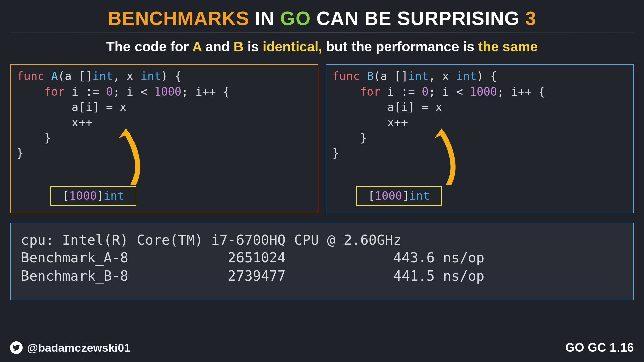  I want to click on bench-cpu-line: cpu: Intel(R) Core(TM) i7-6700HQ CPU @ 2…, so click(211, 240).